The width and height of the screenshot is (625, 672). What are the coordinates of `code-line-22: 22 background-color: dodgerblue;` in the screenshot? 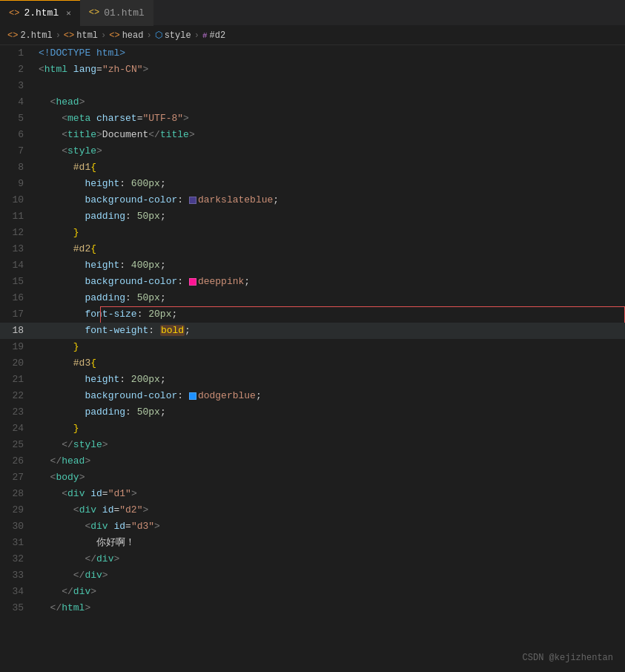 It's located at (313, 396).